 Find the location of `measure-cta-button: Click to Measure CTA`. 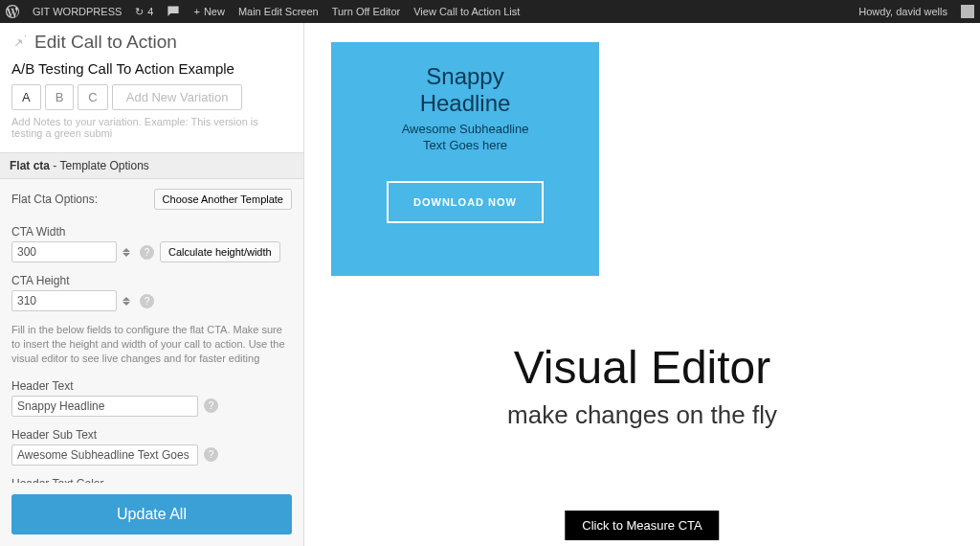

measure-cta-button: Click to Measure CTA is located at coordinates (641, 525).